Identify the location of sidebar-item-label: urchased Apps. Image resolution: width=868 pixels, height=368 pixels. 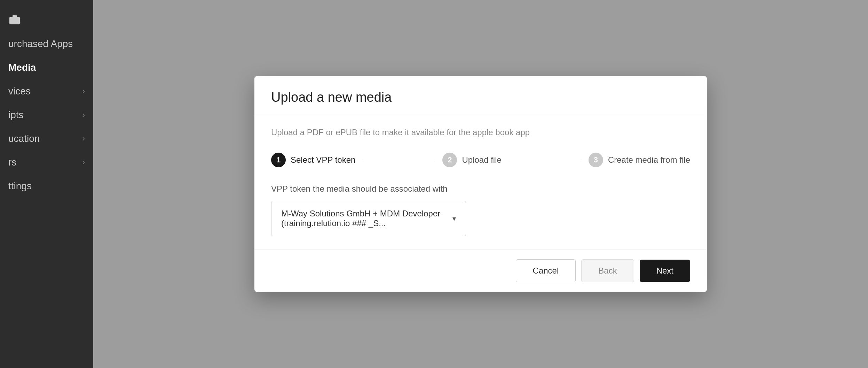
(40, 44).